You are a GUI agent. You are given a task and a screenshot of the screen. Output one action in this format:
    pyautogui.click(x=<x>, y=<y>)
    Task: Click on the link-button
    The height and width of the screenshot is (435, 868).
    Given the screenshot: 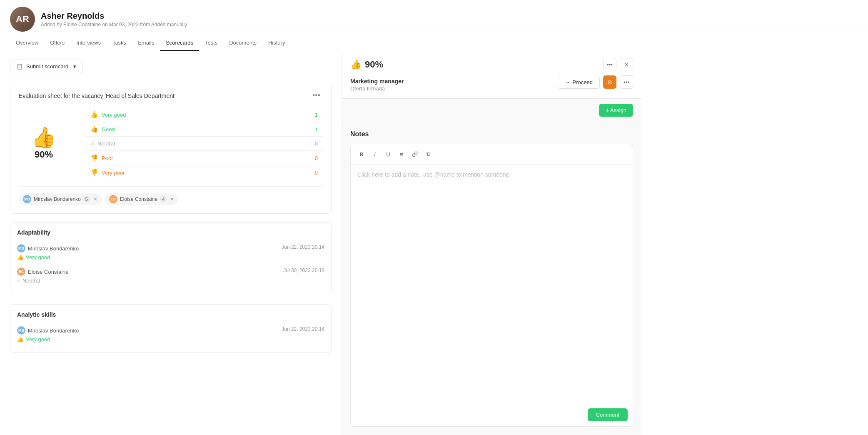 What is the action you would take?
    pyautogui.click(x=415, y=154)
    